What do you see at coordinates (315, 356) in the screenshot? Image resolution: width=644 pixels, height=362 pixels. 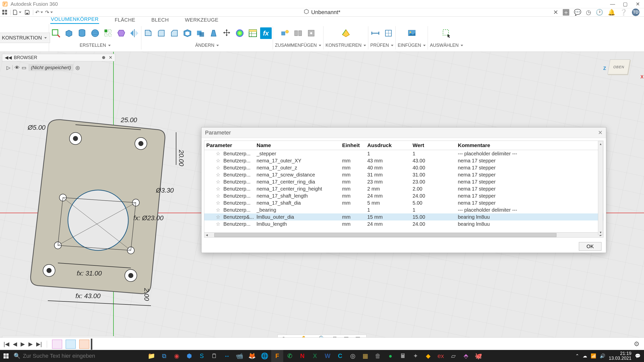 I see `app-excel: X` at bounding box center [315, 356].